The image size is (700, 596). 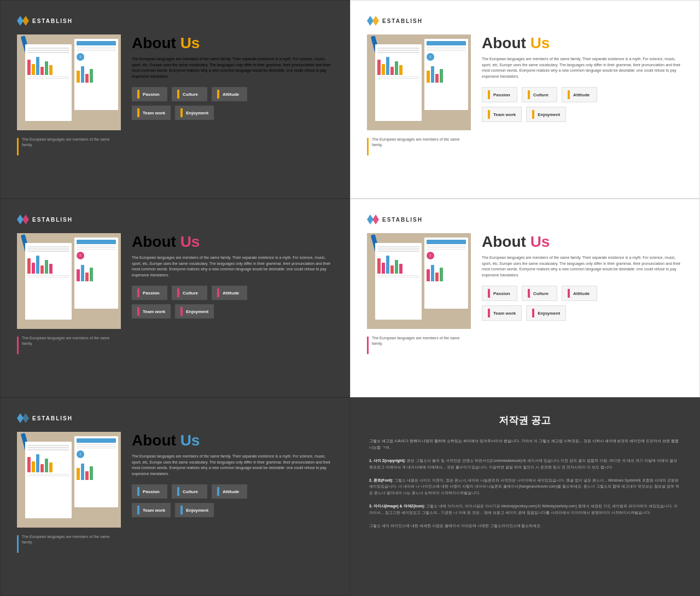 What do you see at coordinates (71, 341) in the screenshot?
I see `caption-text-3: The European languages are members of th…` at bounding box center [71, 341].